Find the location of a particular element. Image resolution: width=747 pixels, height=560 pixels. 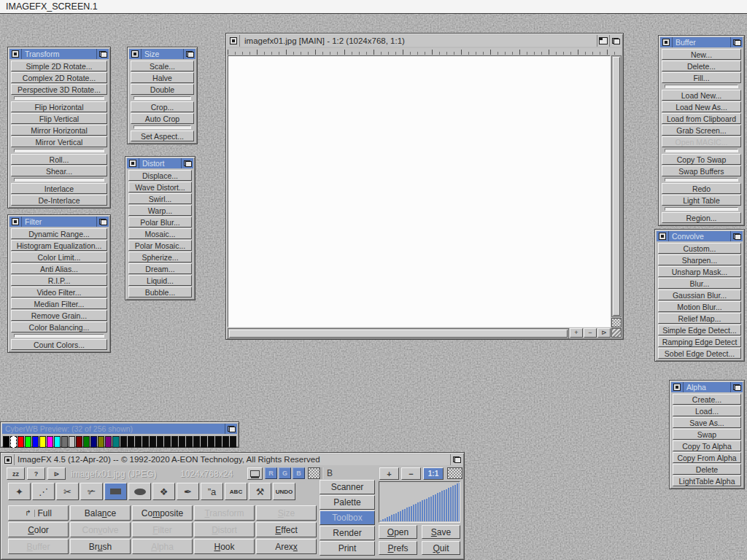

palette-button: Flip Vertical is located at coordinates (59, 118).